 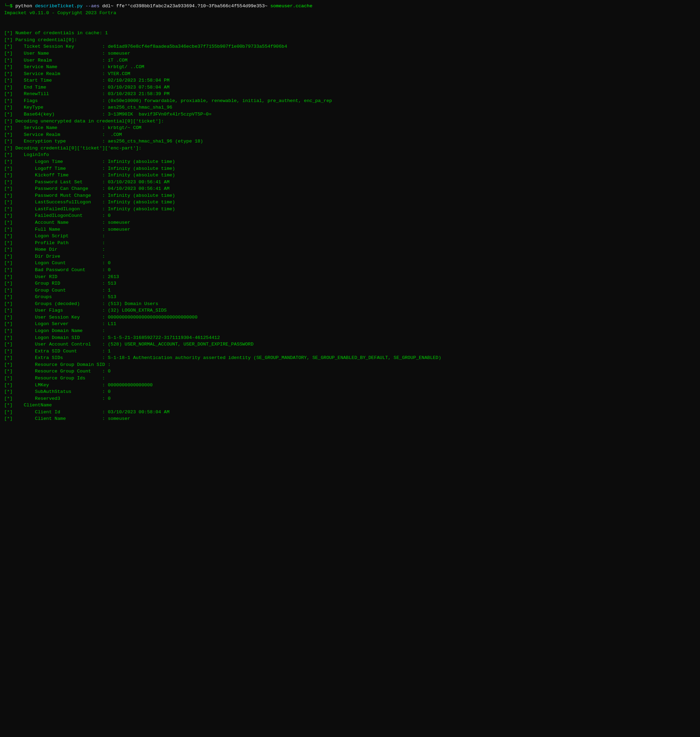 What do you see at coordinates (88, 107) in the screenshot?
I see `line-keytype: [*] KeyType : aes256_cts_hmac_sha1_96` at bounding box center [88, 107].